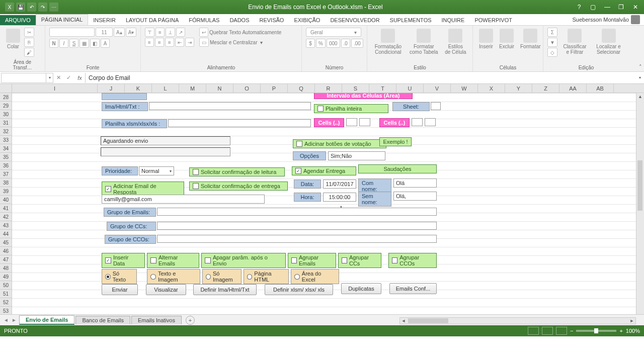  What do you see at coordinates (62, 20) in the screenshot?
I see `tab-home: PÁGINA INICIAL` at bounding box center [62, 20].